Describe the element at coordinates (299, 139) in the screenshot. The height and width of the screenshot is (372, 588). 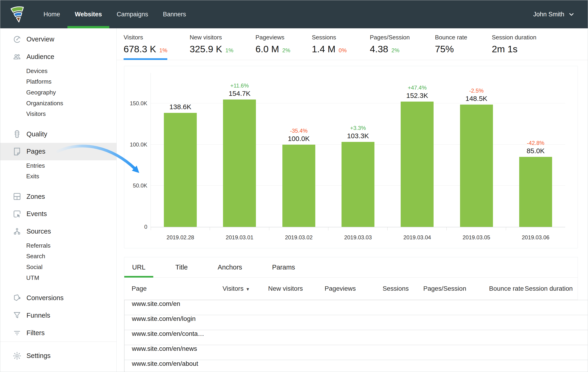
I see `bar-value-label: 100.0K` at that location.